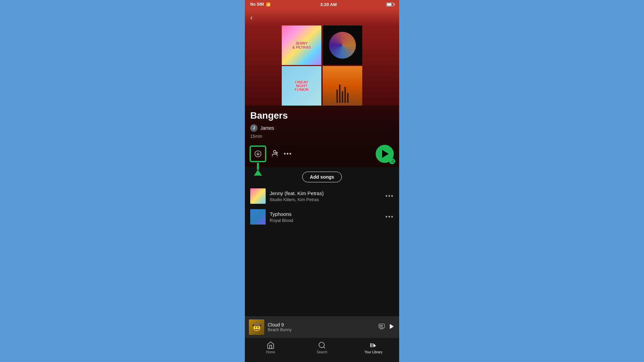 Image resolution: width=644 pixels, height=362 pixels. What do you see at coordinates (258, 196) in the screenshot?
I see `jenny-thumbnail` at bounding box center [258, 196].